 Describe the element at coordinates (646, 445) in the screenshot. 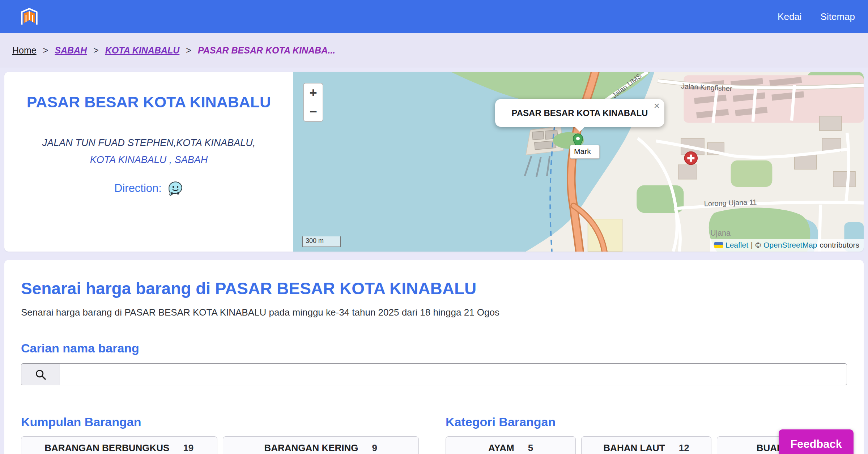

I see `category-item-bahan-laut: BAHAN LAUT 12` at that location.